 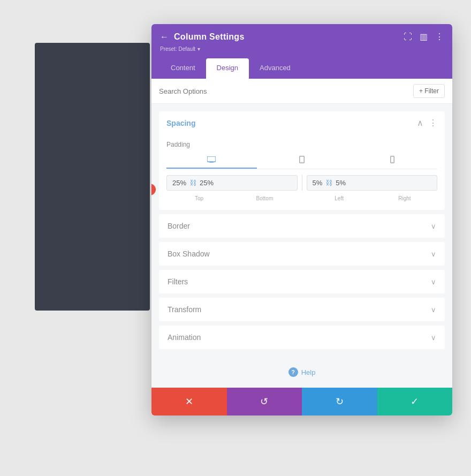 I want to click on device-tabs, so click(x=302, y=161).